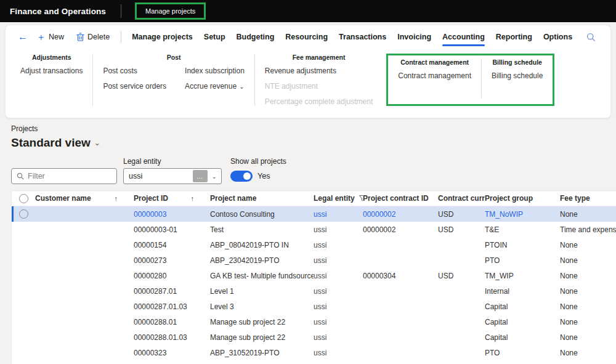  I want to click on table-row: 00000273 ABP_23042019-PTO ussi PTO None, so click(314, 260).